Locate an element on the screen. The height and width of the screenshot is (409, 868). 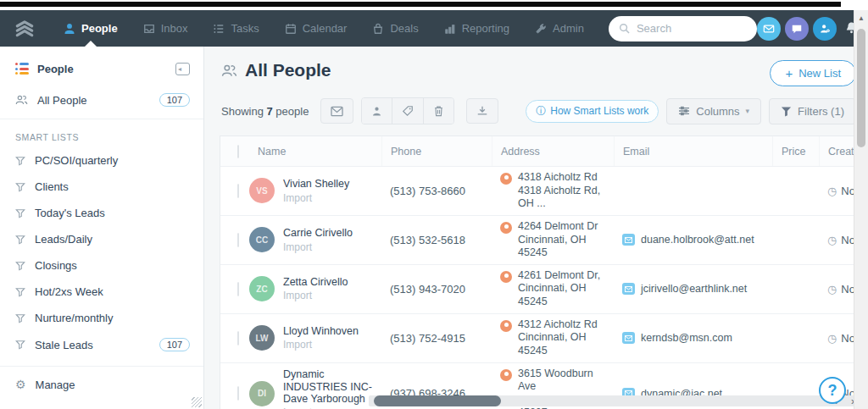
table-row: VS Vivian ShelleyImport (513) 753-8660 4… is located at coordinates (537, 191).